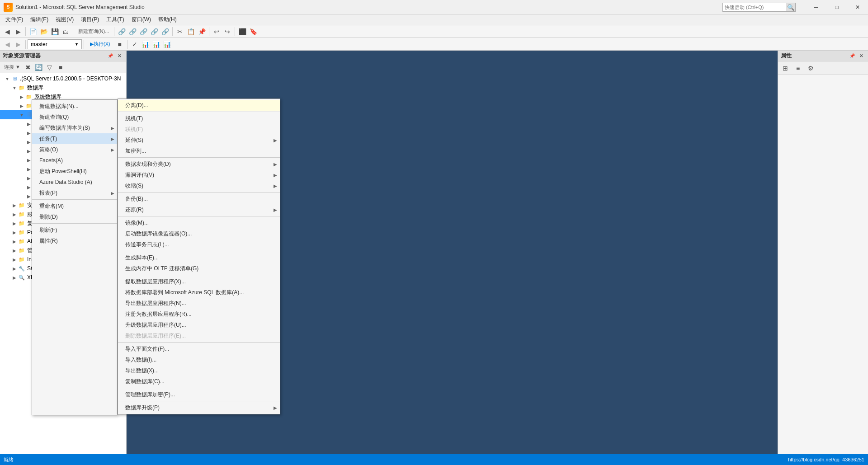  I want to click on menu-file: 文件(F), so click(14, 20).